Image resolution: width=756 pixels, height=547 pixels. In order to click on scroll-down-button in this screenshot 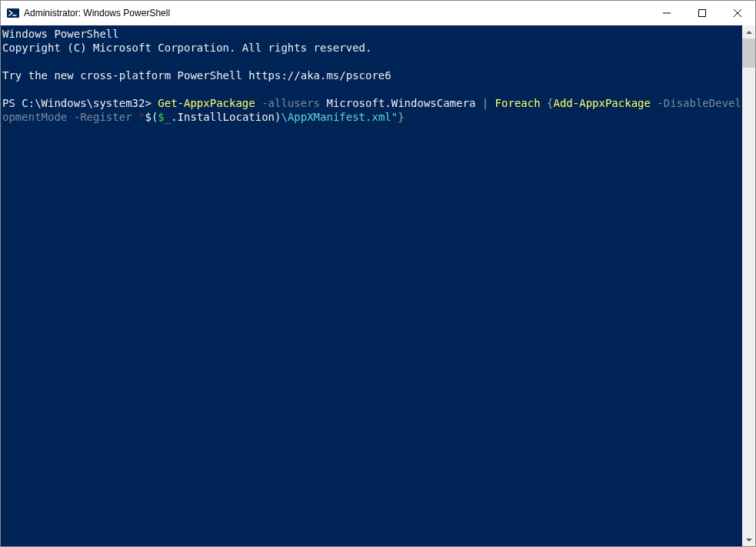, I will do `click(749, 540)`.